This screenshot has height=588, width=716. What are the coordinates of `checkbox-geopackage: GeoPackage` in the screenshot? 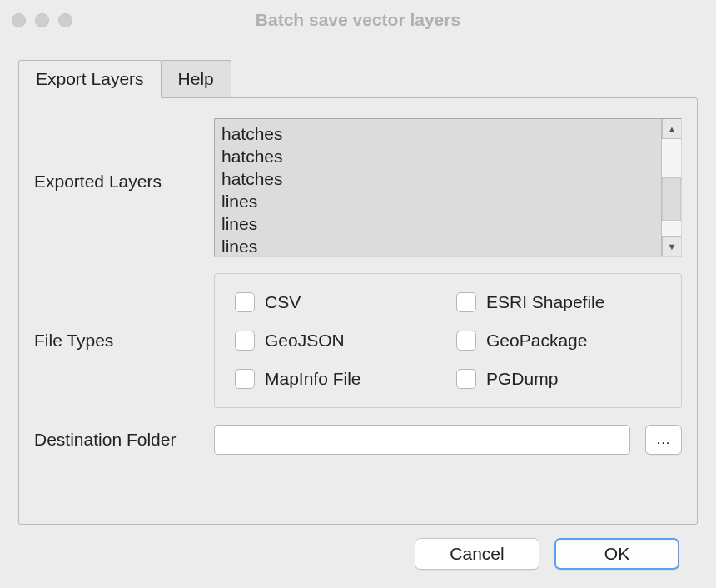 It's located at (559, 341).